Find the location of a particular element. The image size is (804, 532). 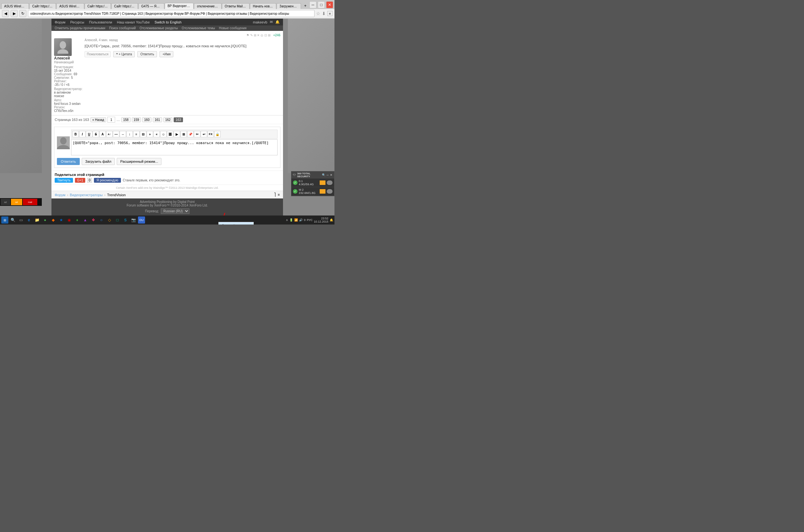

tab-4: Сайт https://yandi... is located at coordinates (125, 6).